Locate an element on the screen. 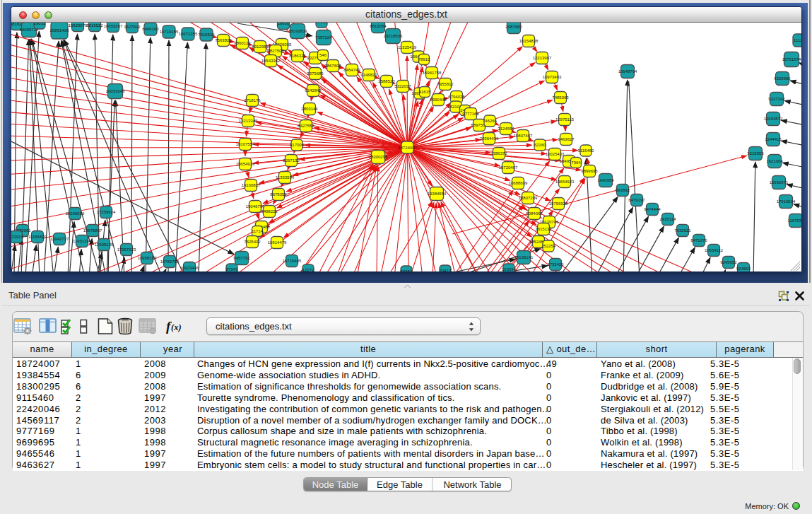  svg-text: 16154838 is located at coordinates (529, 41).